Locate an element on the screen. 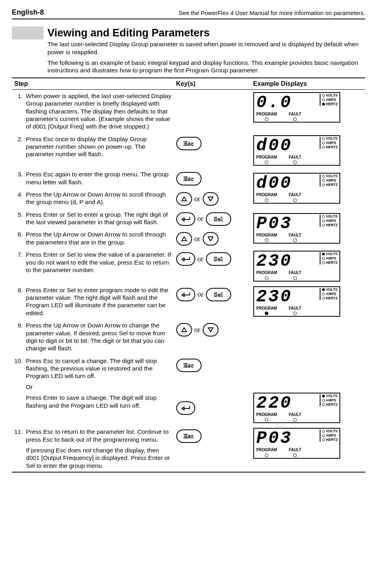  example-display: P03 PROGRAM FAULT VOLTS AMPS HERTZ is located at coordinates (297, 443).